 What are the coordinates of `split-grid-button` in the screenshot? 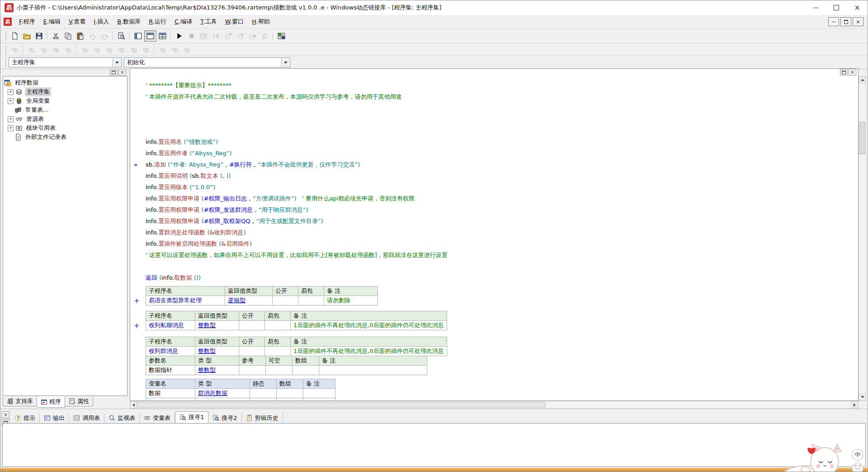 It's located at (163, 36).